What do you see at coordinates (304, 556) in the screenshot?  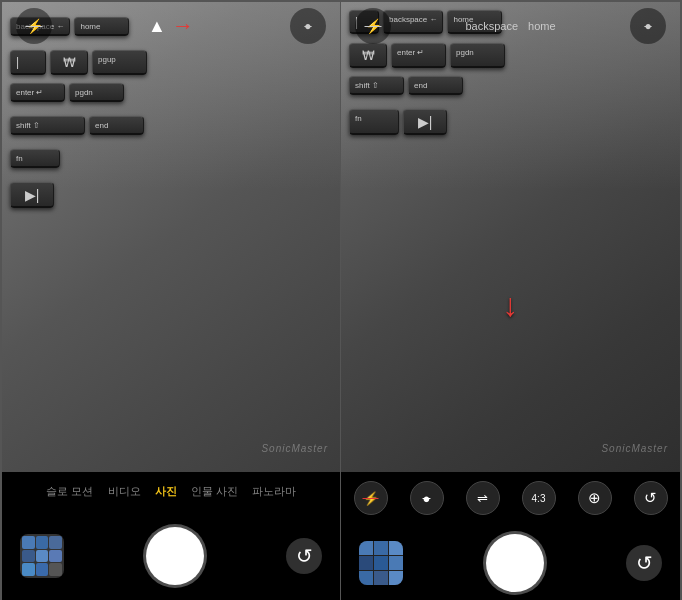 I see `flip-camera-button-left: ↺` at bounding box center [304, 556].